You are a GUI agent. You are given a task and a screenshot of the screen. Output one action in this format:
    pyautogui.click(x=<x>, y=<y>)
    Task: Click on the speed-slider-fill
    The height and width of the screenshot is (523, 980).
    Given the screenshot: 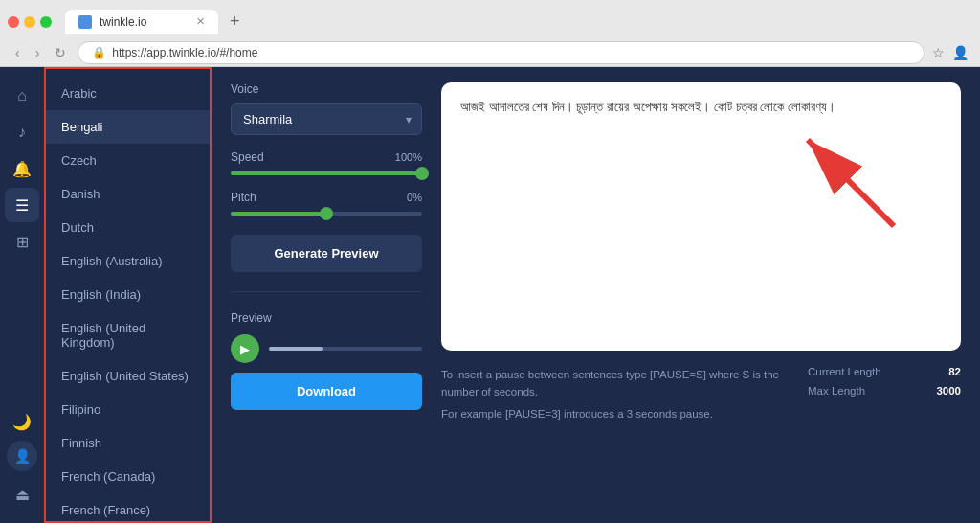 What is the action you would take?
    pyautogui.click(x=326, y=173)
    